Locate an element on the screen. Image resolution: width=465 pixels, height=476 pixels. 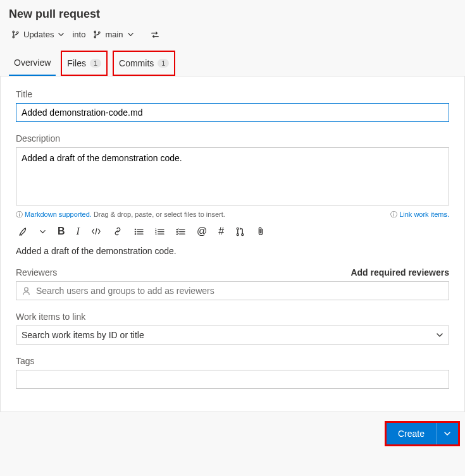
swap-icon is located at coordinates (155, 35).